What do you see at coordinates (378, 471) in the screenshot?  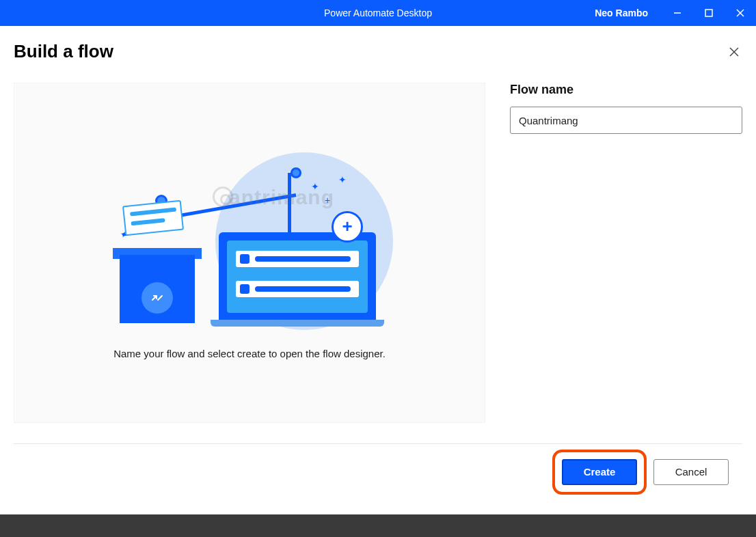 I see `dialog-footer: Create Cancel` at bounding box center [378, 471].